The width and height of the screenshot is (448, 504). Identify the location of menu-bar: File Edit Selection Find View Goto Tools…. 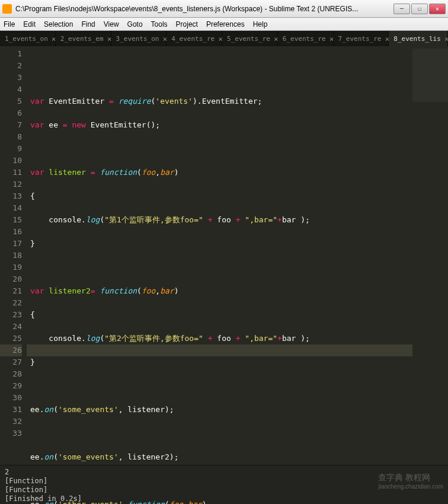
(224, 24).